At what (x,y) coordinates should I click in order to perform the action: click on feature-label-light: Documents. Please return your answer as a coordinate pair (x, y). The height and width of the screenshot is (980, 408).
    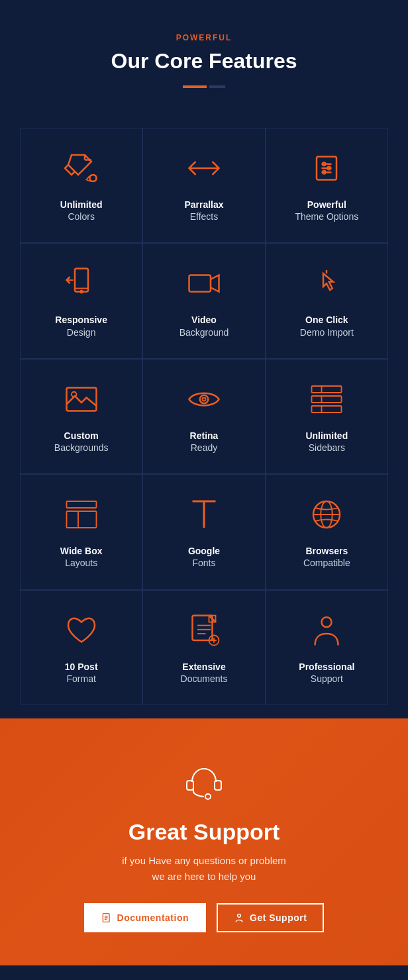
    Looking at the image, I should click on (204, 679).